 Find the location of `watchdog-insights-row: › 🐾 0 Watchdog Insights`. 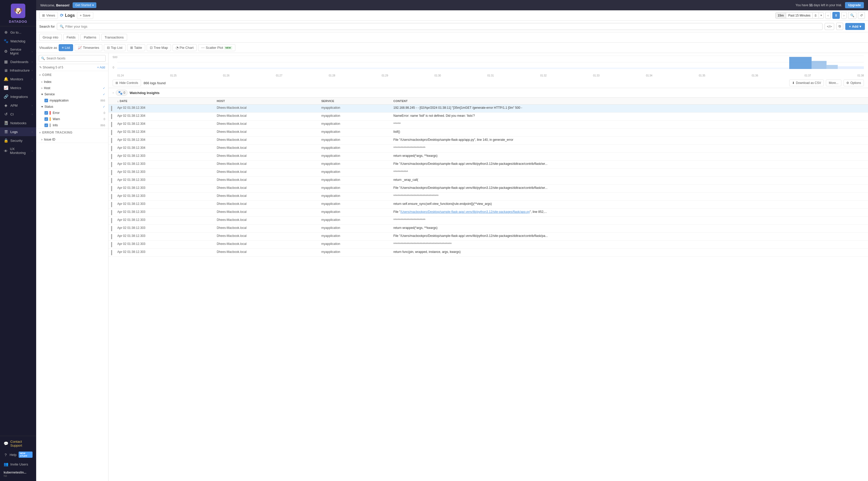

watchdog-insights-row: › 🐾 0 Watchdog Insights is located at coordinates (488, 93).